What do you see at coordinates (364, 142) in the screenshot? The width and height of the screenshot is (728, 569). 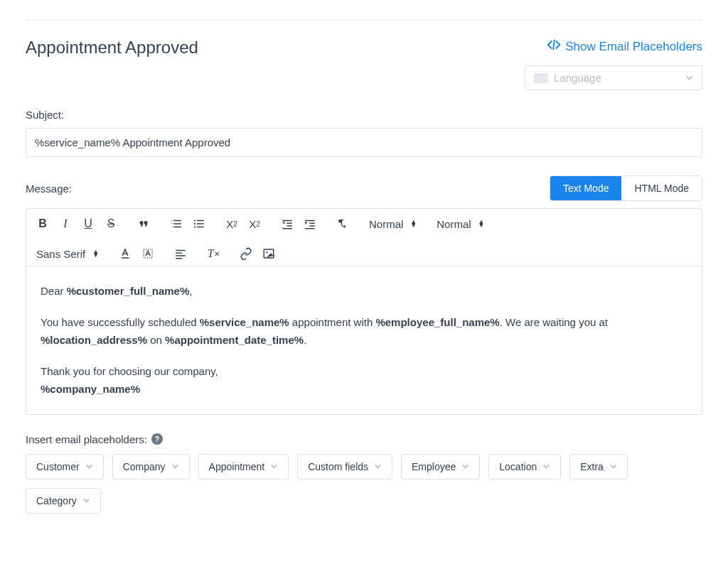 I see `subject-input` at bounding box center [364, 142].